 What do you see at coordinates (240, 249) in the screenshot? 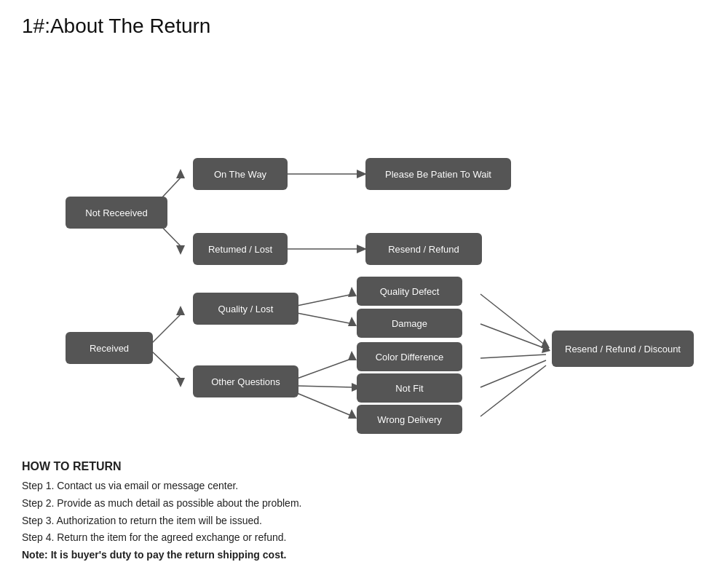
I see `returned-lost-box: Retumed / Lost` at bounding box center [240, 249].